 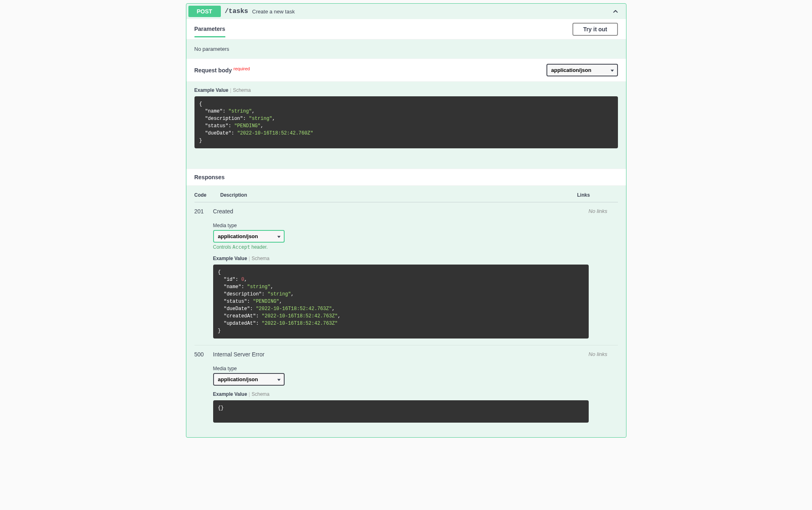 What do you see at coordinates (406, 197) in the screenshot?
I see `responses-table-head: Code Description Links` at bounding box center [406, 197].